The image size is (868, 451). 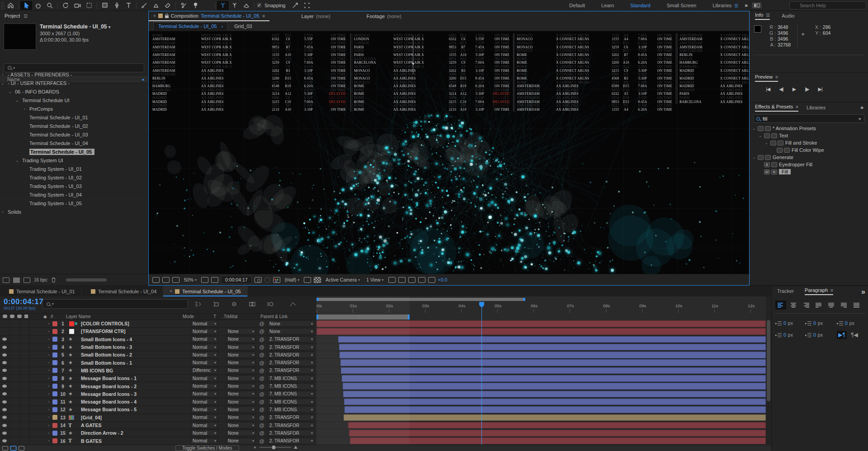 What do you see at coordinates (74, 117) in the screenshot?
I see `project-tree-row: Terminal Schedule - UI_01` at bounding box center [74, 117].